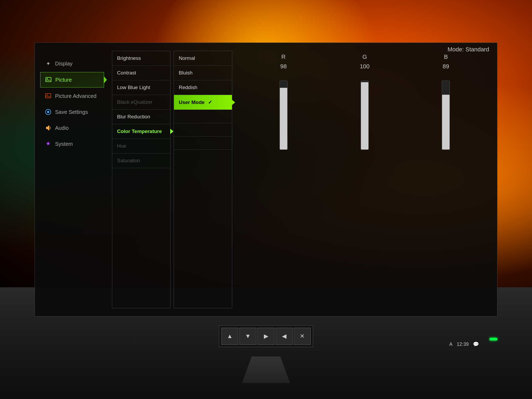 This screenshot has height=399, width=532. What do you see at coordinates (141, 102) in the screenshot?
I see `menu-item-black-equalizer: Black eQualizer` at bounding box center [141, 102].